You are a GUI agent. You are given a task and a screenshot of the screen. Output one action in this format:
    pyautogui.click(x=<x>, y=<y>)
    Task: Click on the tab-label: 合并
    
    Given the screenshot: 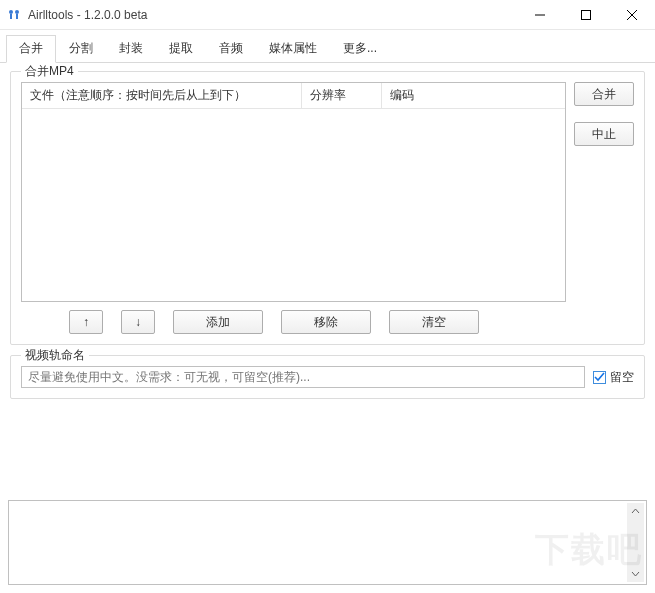 What is the action you would take?
    pyautogui.click(x=31, y=48)
    